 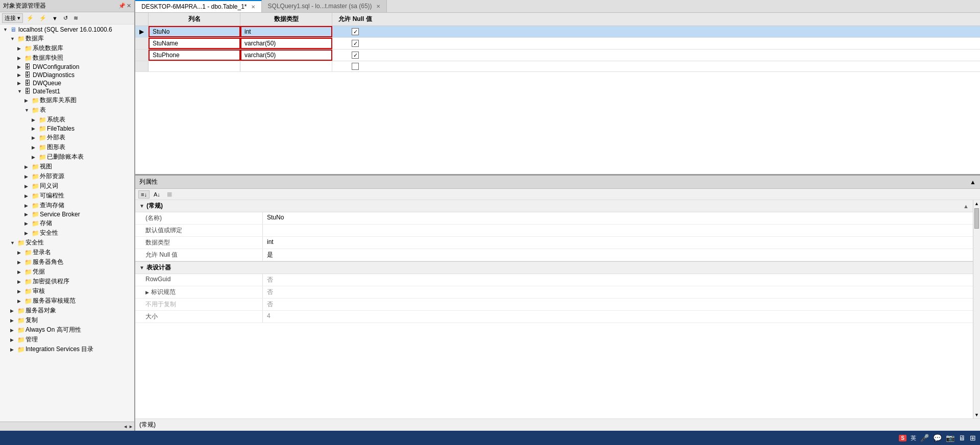 I want to click on tree-node-logins: ▶ 📁 登录名, so click(x=67, y=252).